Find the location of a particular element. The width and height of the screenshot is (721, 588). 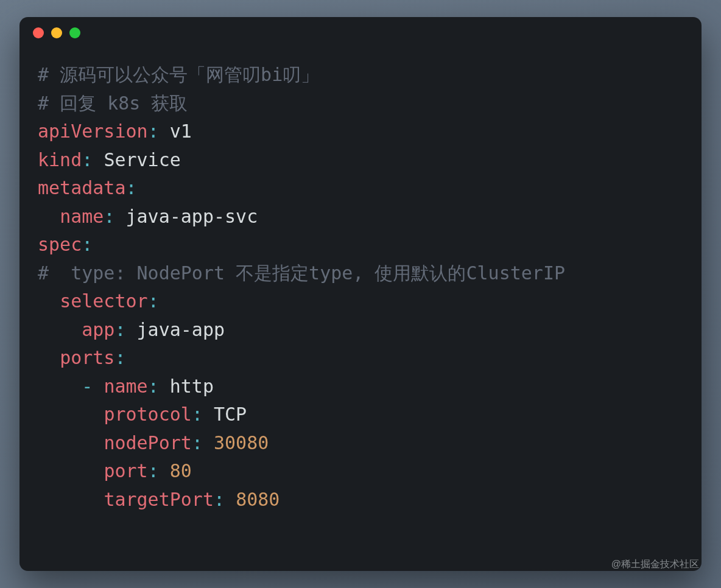

yaml-value: v1 is located at coordinates (181, 131).